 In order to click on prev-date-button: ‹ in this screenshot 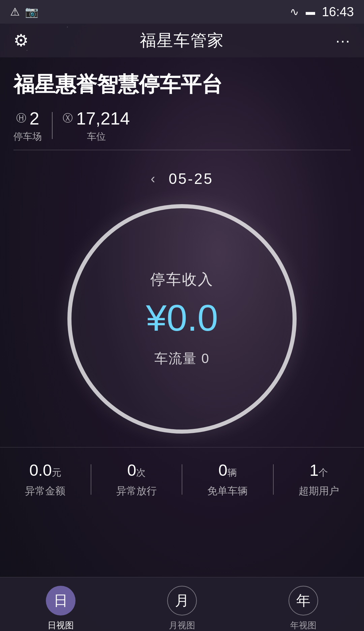, I will do `click(153, 179)`.